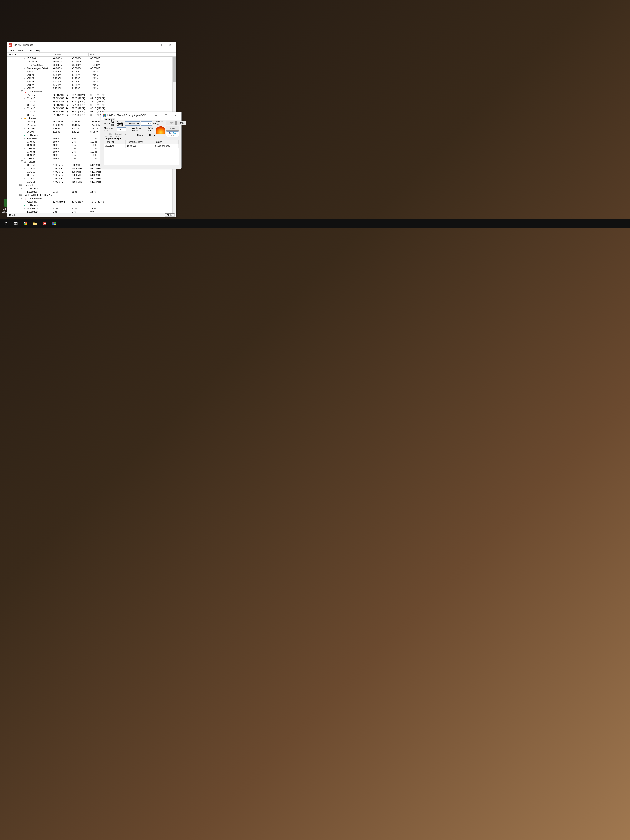 This screenshot has height=840, width=630. What do you see at coordinates (172, 134) in the screenshot?
I see `paypal-donate-button: PayPal DONATE` at bounding box center [172, 134].